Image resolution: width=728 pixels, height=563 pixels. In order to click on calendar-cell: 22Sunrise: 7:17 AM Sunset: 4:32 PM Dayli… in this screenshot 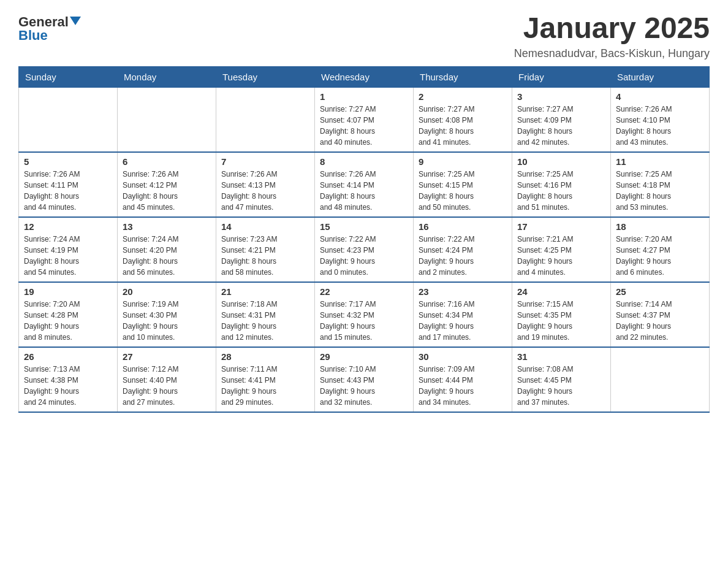, I will do `click(364, 315)`.